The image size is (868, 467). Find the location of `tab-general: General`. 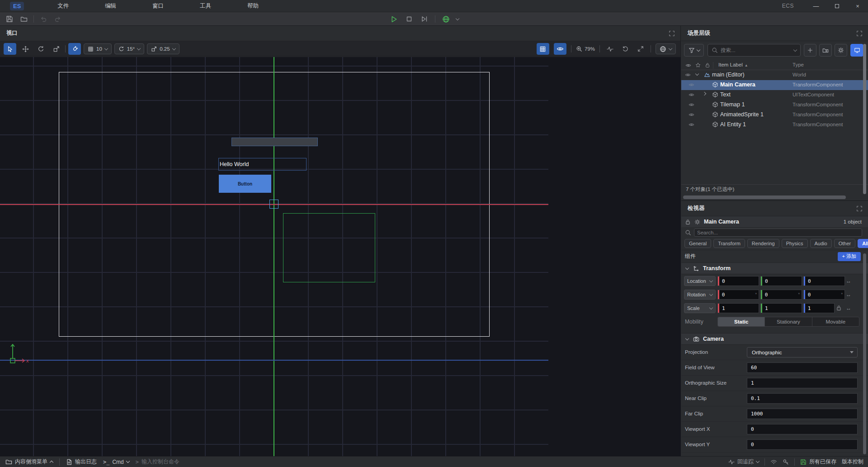

tab-general: General is located at coordinates (698, 243).